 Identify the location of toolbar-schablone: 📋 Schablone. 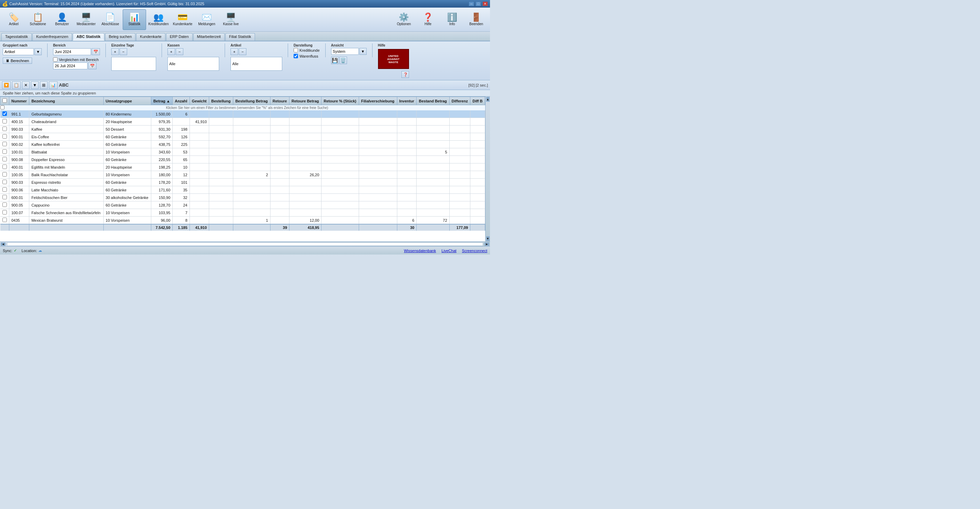
(38, 20).